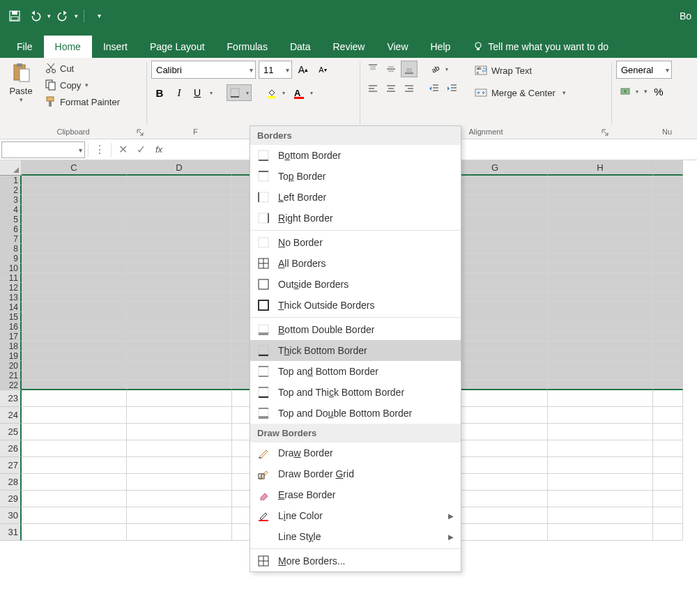 The width and height of the screenshot is (697, 616). What do you see at coordinates (605, 132) in the screenshot?
I see `alignment-dialog-launcher` at bounding box center [605, 132].